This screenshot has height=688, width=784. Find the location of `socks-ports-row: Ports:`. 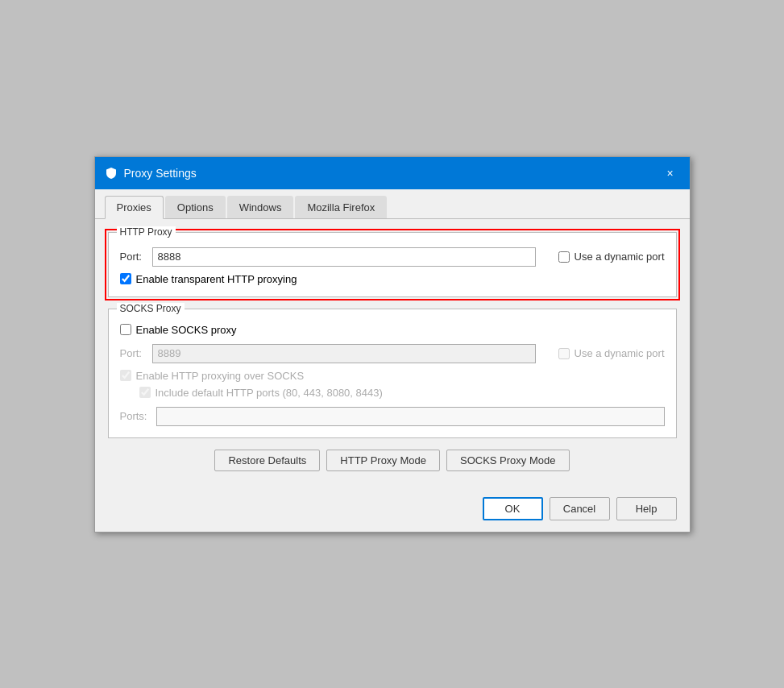

socks-ports-row: Ports: is located at coordinates (392, 417).